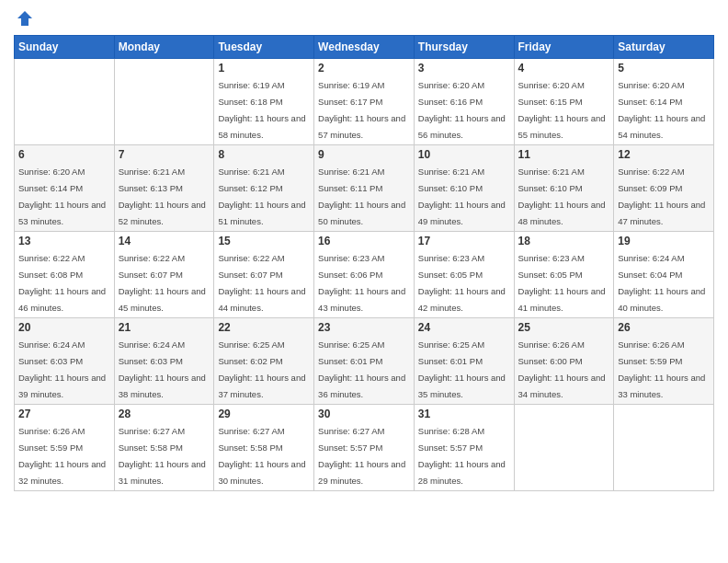  What do you see at coordinates (364, 362) in the screenshot?
I see `calendar-week-row: 20Sunrise: 6:24 AM Sunset: 6:03 PM Dayli…` at bounding box center [364, 362].